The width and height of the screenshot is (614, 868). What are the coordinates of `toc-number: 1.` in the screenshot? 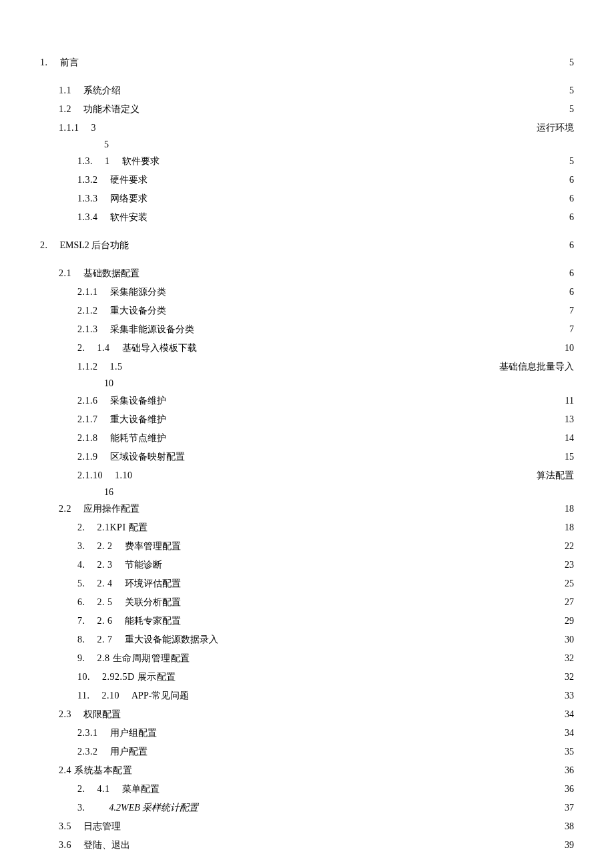 It's located at (44, 63).